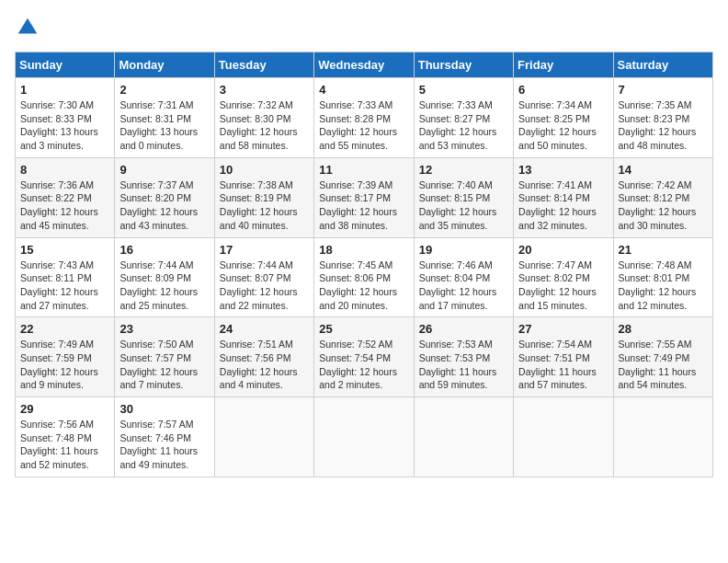  Describe the element at coordinates (364, 206) in the screenshot. I see `day-info: Sunrise: 7:39 AM Sunset: 8:17 PM Dayligh…` at that location.